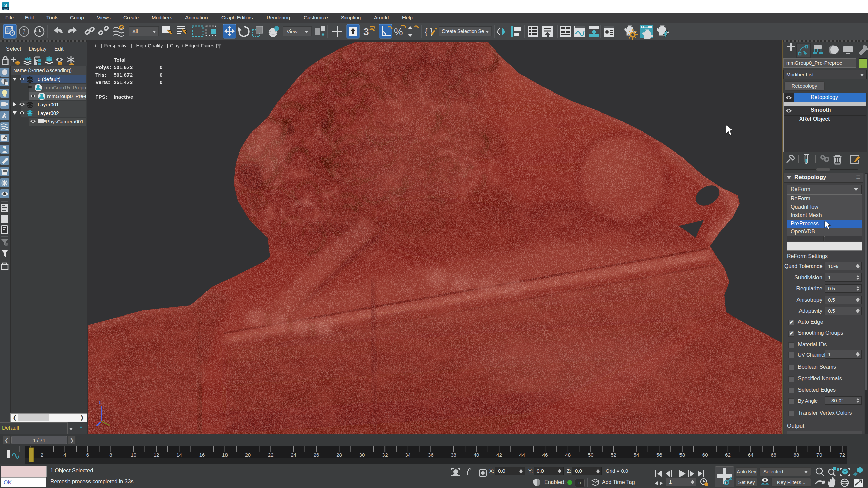 The image size is (868, 488). Describe the element at coordinates (48, 104) in the screenshot. I see `svg-text: Layer001` at that location.